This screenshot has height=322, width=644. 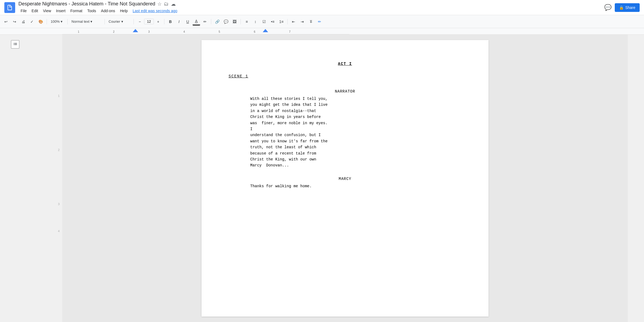 I want to click on zoom-value: 100%, so click(x=55, y=22).